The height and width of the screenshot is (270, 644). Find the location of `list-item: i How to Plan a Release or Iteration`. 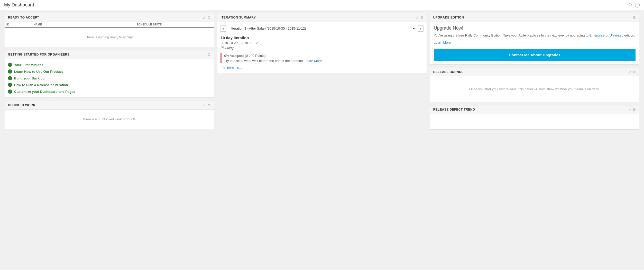

list-item: i How to Plan a Release or Iteration is located at coordinates (109, 85).